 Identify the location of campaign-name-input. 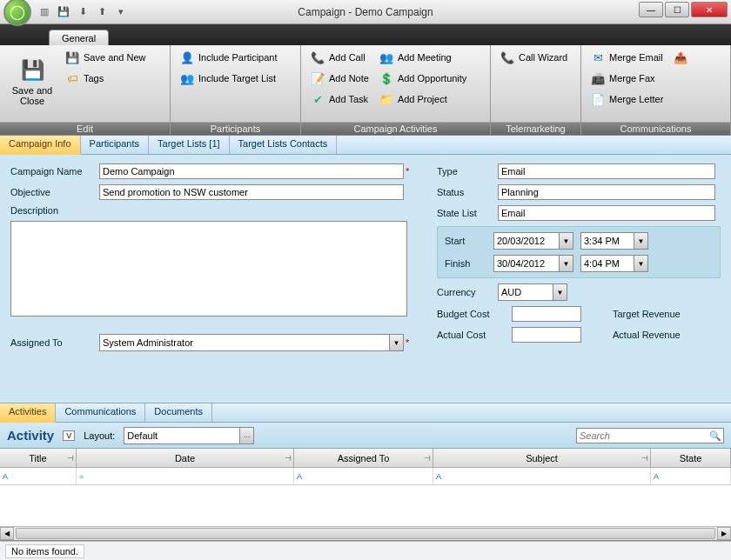
(251, 171).